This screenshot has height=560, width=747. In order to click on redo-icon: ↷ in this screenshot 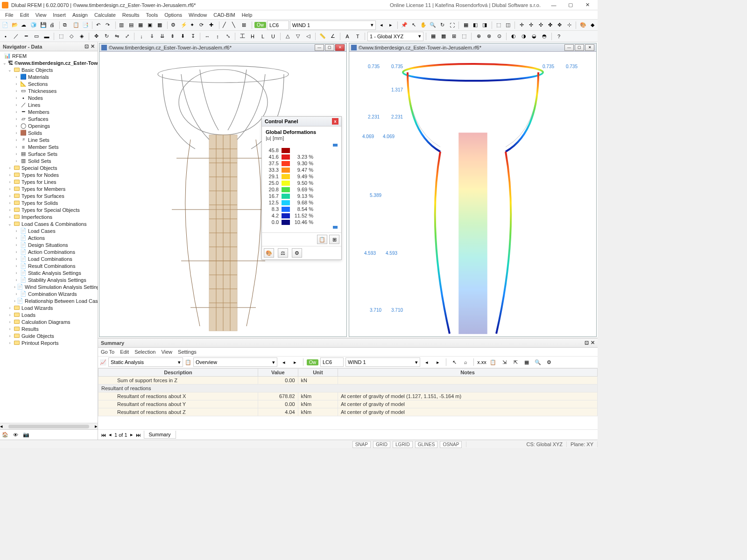, I will do `click(109, 25)`.